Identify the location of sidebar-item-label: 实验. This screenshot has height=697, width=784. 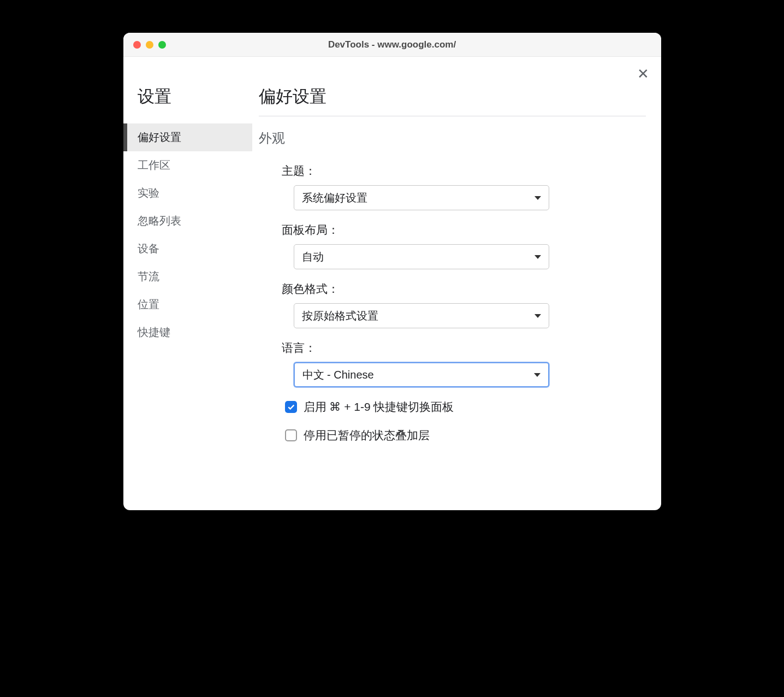
(149, 193).